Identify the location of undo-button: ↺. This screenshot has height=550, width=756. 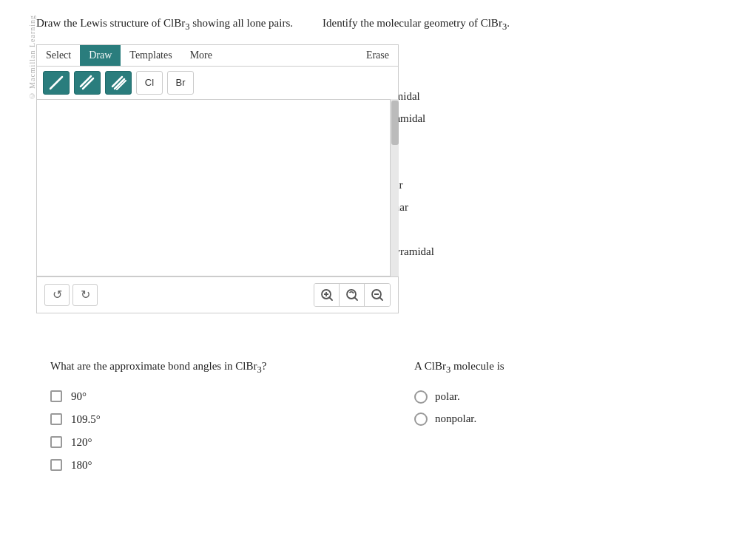
(57, 295).